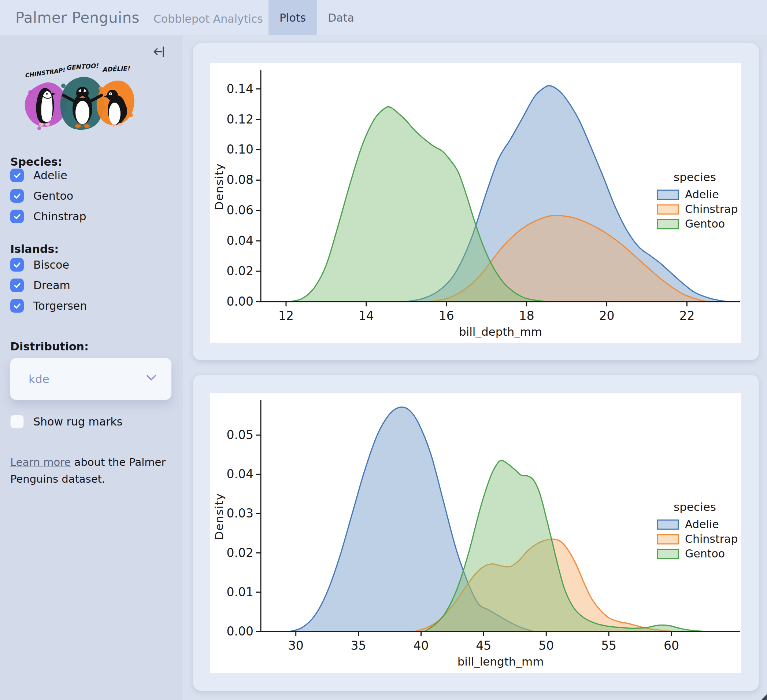 The image size is (767, 700). Describe the element at coordinates (764, 697) in the screenshot. I see `resize-grip` at that location.